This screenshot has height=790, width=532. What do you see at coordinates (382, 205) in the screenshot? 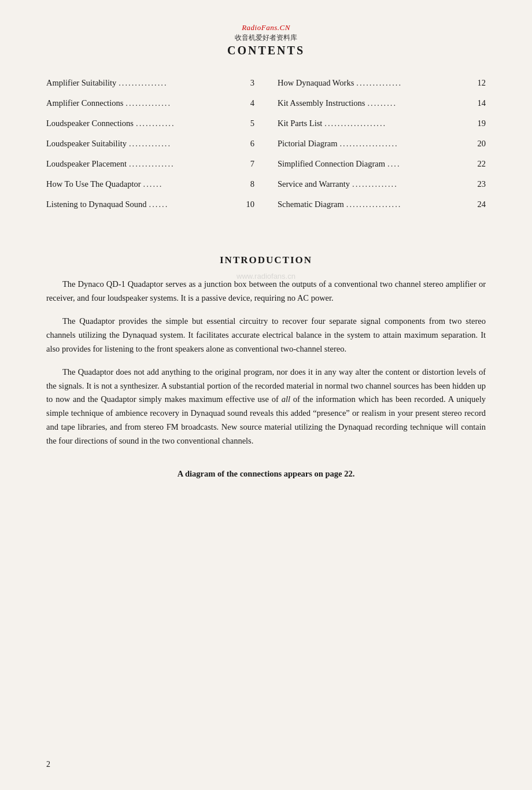
I see `toc-item: Schematic Diagram ................. 24` at bounding box center [382, 205].